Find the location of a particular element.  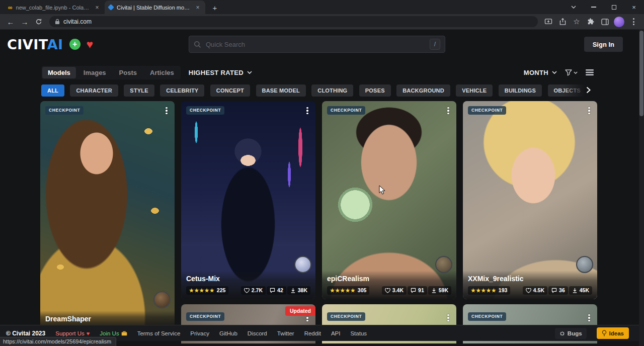

downloads-icon is located at coordinates (548, 22).